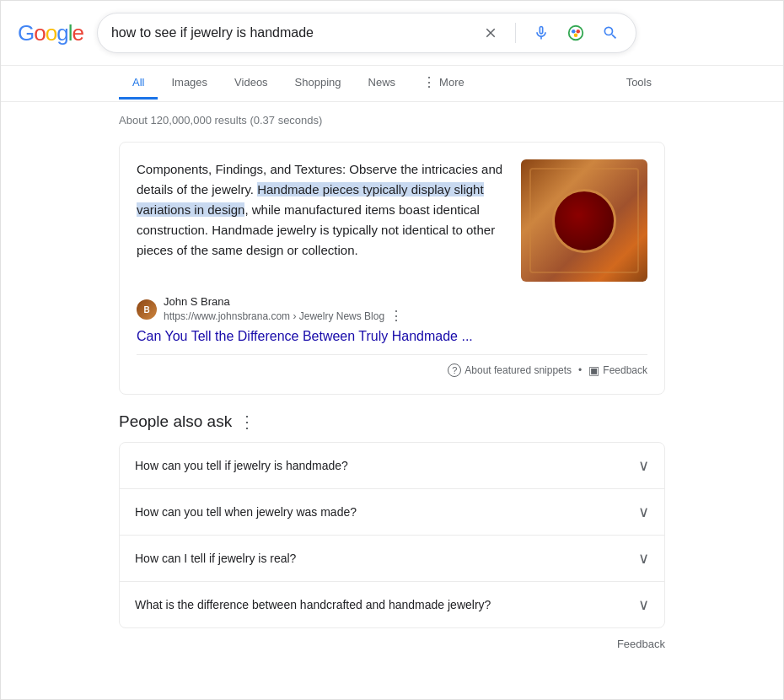  What do you see at coordinates (551, 33) in the screenshot?
I see `search-icons` at bounding box center [551, 33].